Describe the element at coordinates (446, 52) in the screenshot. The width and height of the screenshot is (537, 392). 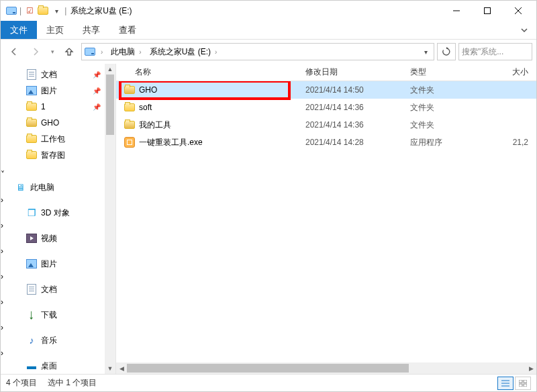
I see `refresh-button` at that location.